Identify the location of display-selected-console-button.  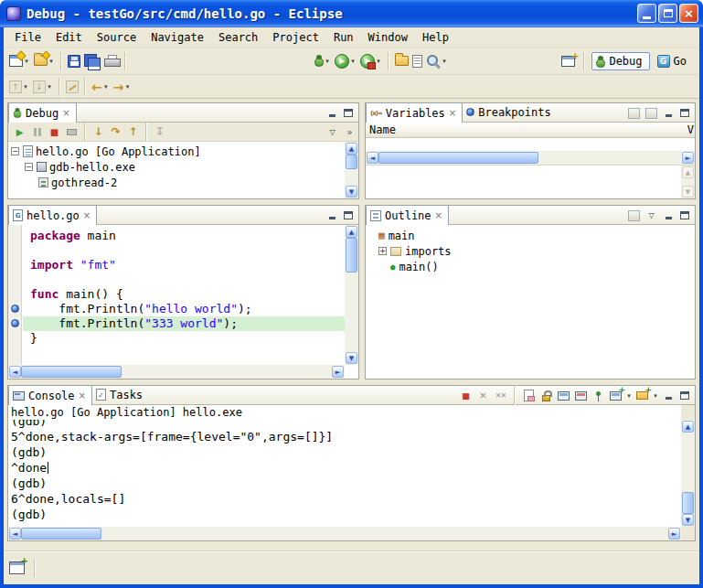
(616, 396).